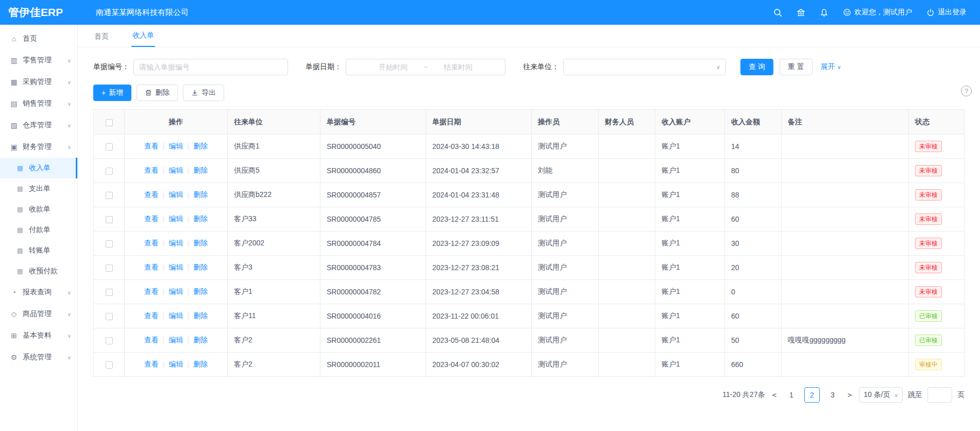 The image size is (980, 431). Describe the element at coordinates (373, 365) in the screenshot. I see `cell-bill_no: SR00000002011` at that location.